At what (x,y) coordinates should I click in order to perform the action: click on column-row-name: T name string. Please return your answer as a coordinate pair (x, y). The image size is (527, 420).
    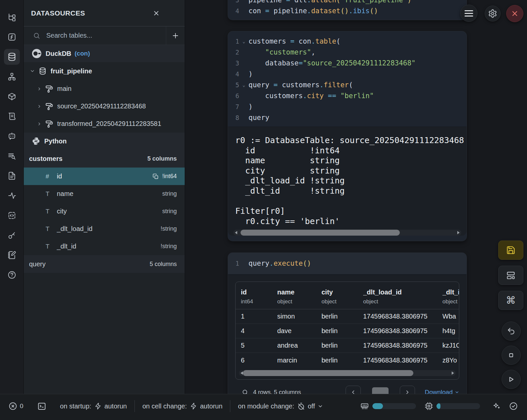
    Looking at the image, I should click on (104, 194).